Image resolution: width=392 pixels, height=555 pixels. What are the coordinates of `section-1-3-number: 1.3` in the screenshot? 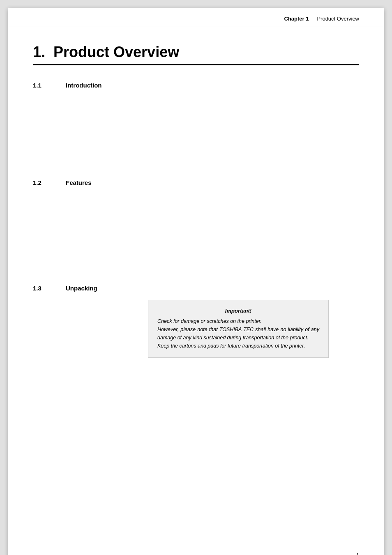 It's located at (49, 288).